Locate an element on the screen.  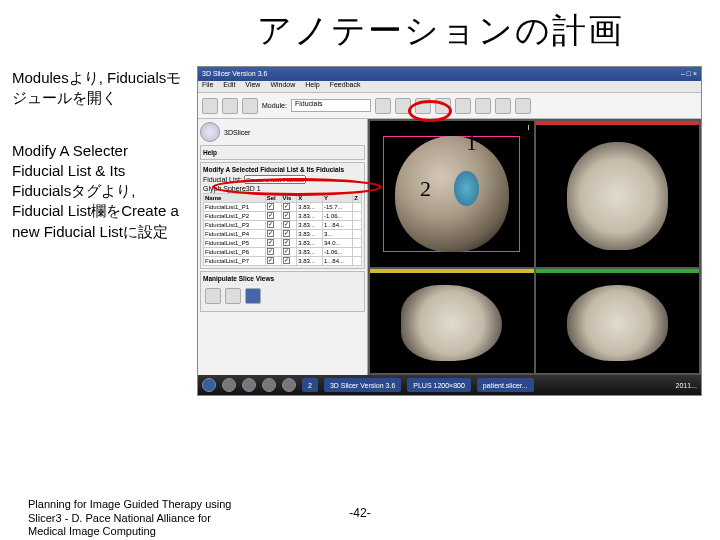
table-row: FiducialList1_P23.83...-1.06... is located at coordinates (283, 216).